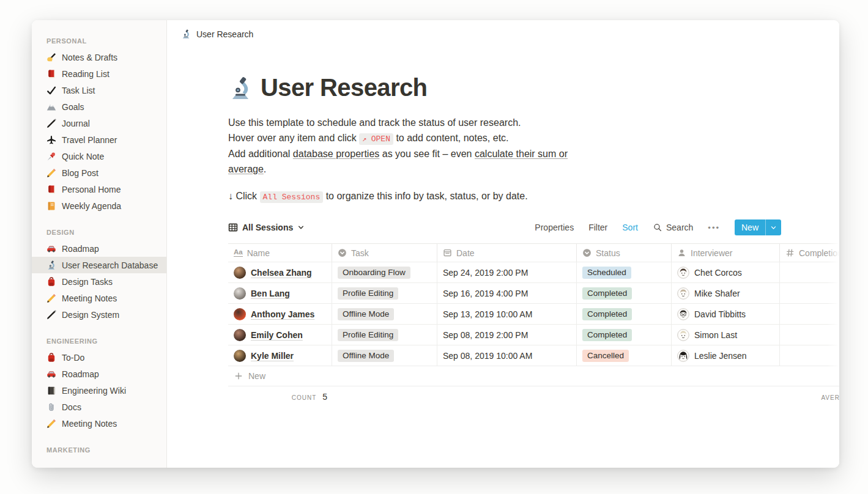  What do you see at coordinates (507, 253) in the screenshot?
I see `column-header-date: Date` at bounding box center [507, 253].